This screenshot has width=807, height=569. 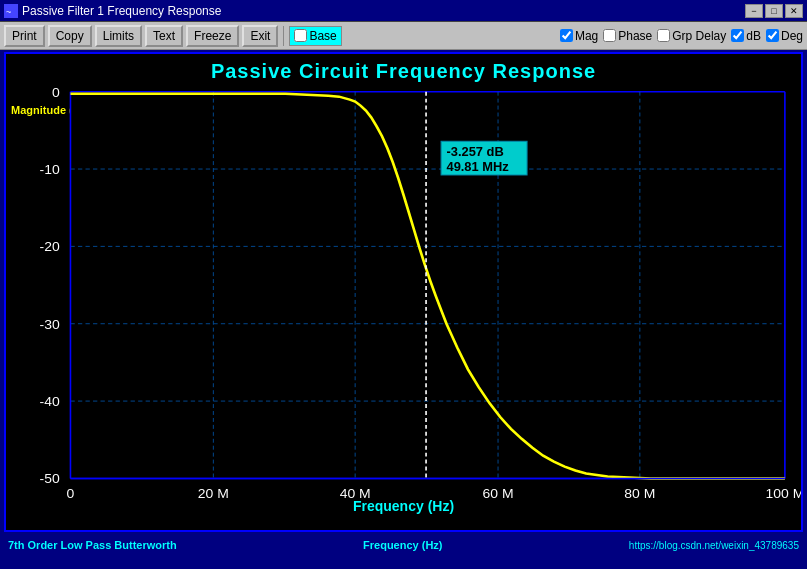 I want to click on base-label: Base, so click(x=322, y=36).